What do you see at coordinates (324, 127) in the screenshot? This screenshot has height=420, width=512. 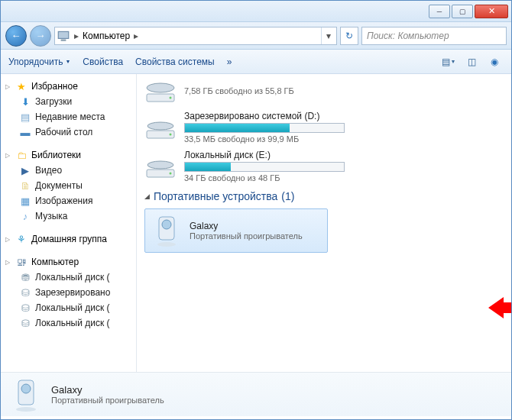 I see `drive-item: Зарезервировано системой (D:) 33,5 МБ св…` at bounding box center [324, 127].